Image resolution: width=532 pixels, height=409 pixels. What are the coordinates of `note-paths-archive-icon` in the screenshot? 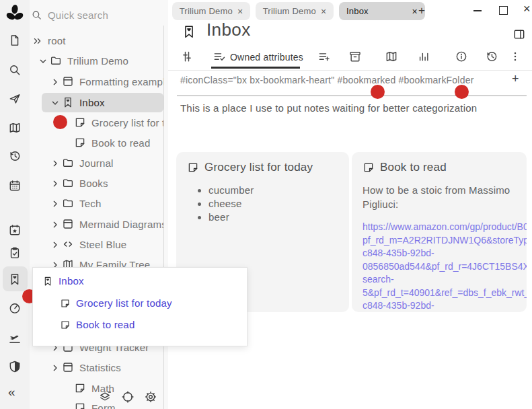 It's located at (356, 57).